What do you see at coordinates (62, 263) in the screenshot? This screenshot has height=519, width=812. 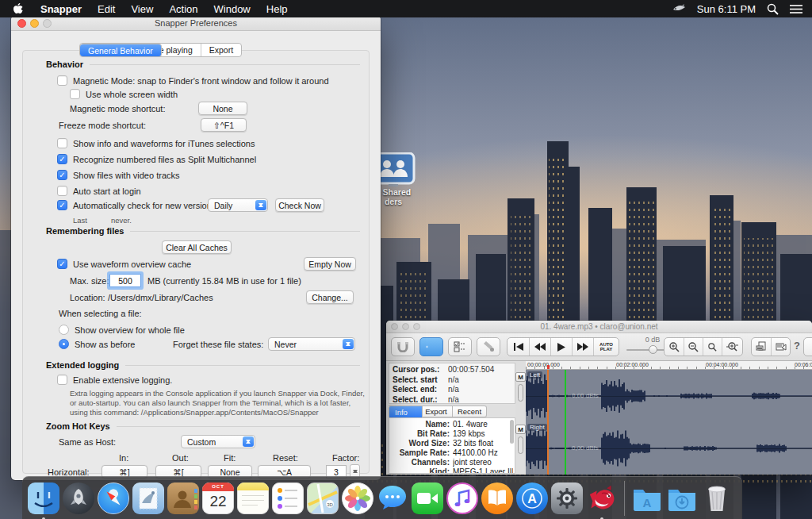 I see `waveform-cache-checkbox: ✓` at bounding box center [62, 263].